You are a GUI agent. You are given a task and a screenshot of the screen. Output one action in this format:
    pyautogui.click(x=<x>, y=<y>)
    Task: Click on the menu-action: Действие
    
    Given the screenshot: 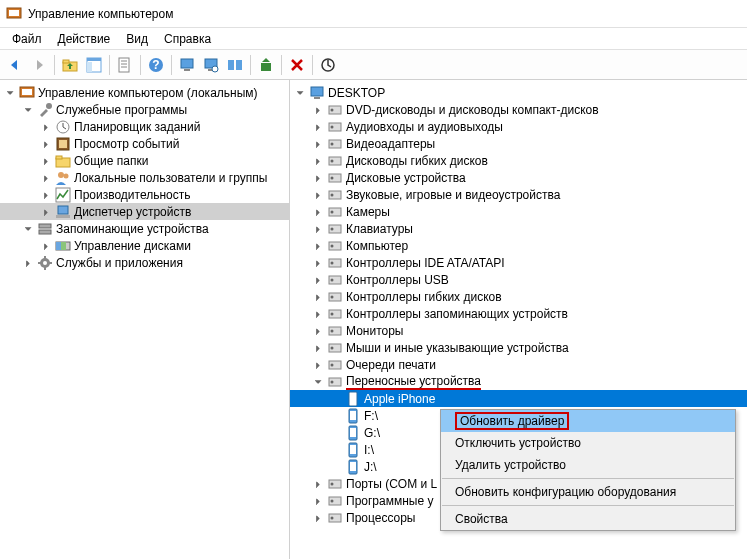 What is the action you would take?
    pyautogui.click(x=84, y=39)
    